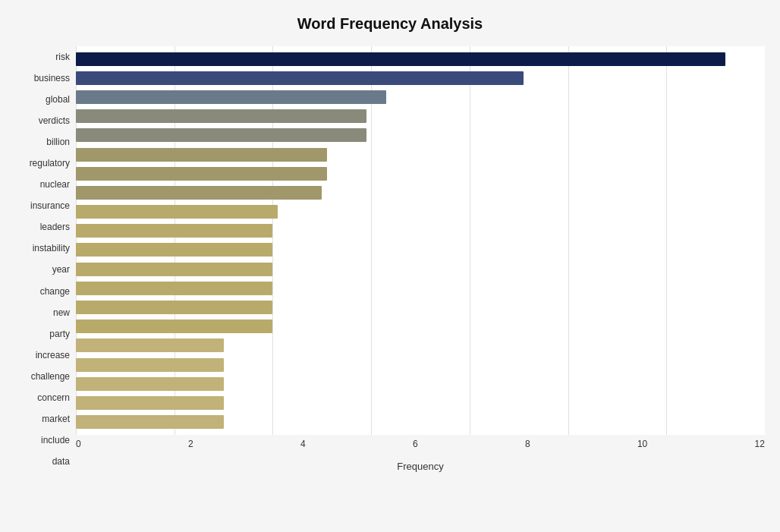 This screenshot has width=780, height=532. What do you see at coordinates (420, 269) in the screenshot?
I see `bar-row-change` at bounding box center [420, 269].